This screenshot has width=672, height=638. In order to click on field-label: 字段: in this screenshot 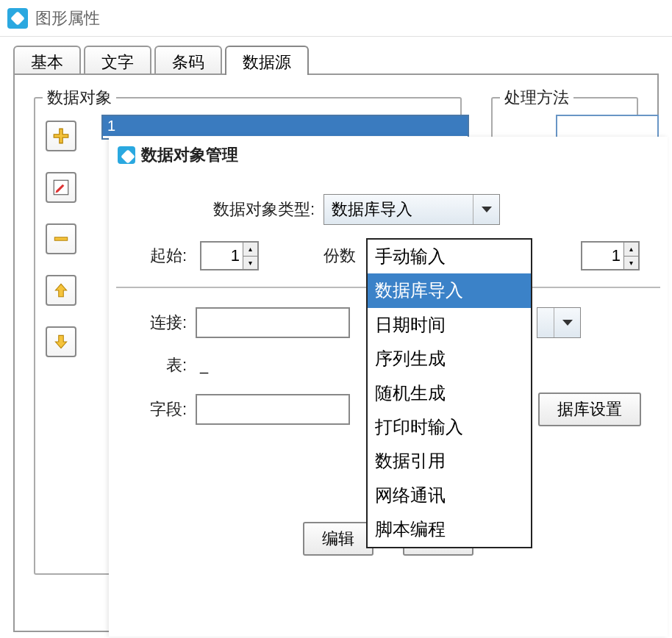, I will do `click(166, 409)`.